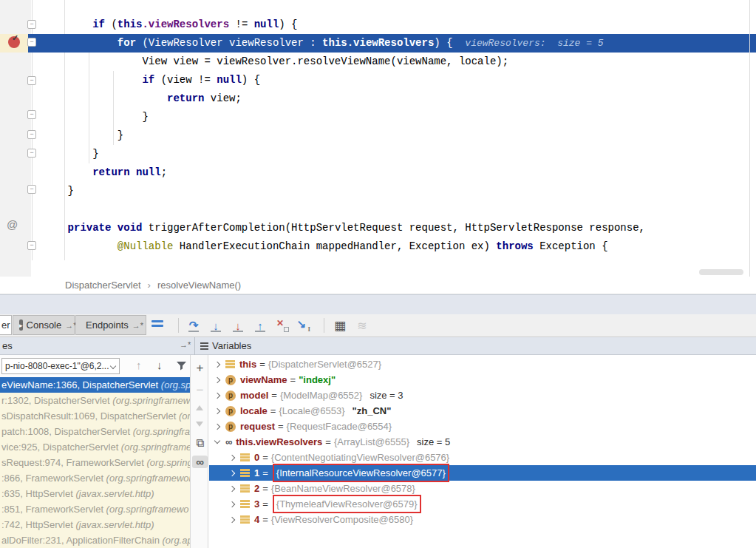 The height and width of the screenshot is (548, 756). I want to click on step-over-button: ↷, so click(194, 325).